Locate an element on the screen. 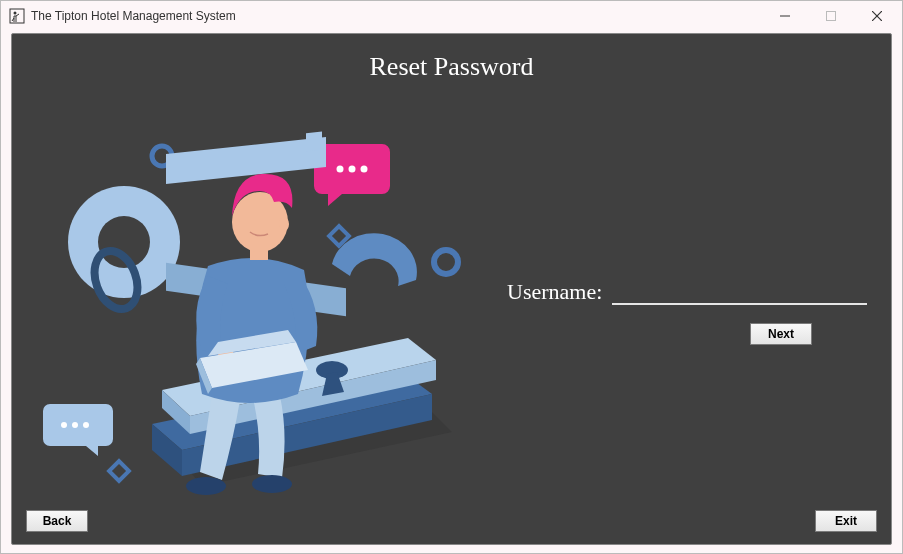 This screenshot has height=554, width=903. reset-form: Username: Next is located at coordinates (687, 312).